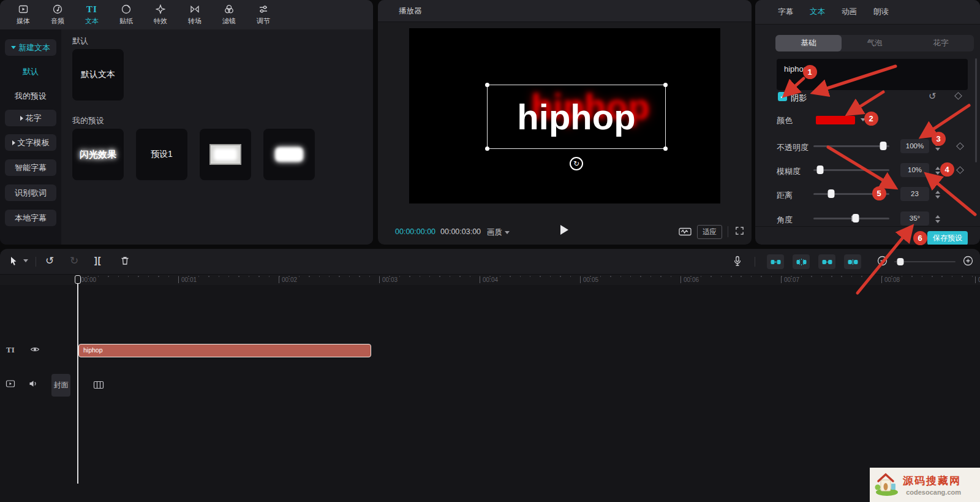 This screenshot has height=502, width=980. Describe the element at coordinates (288, 280) in the screenshot. I see `ruler-label: 00:02` at that location.